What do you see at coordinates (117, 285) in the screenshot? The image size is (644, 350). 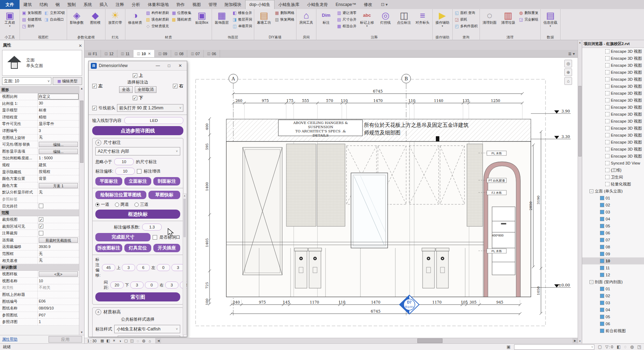 I see `spacing-input-1: 20` at bounding box center [117, 285].